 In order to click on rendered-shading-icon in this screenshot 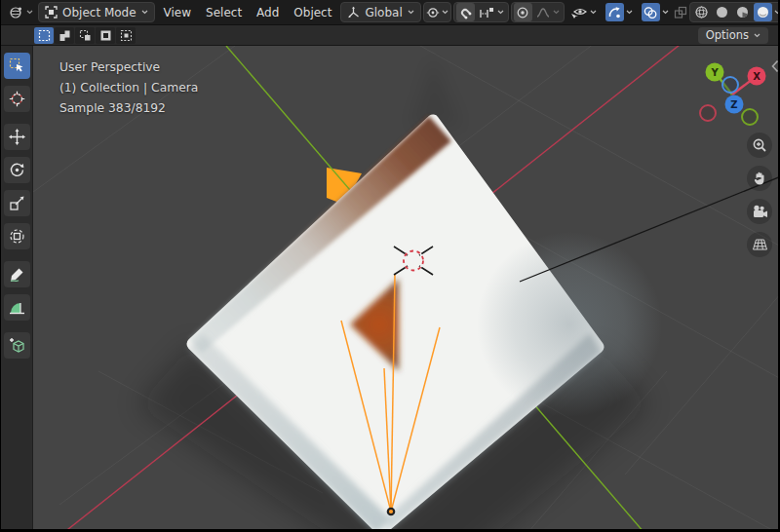, I will do `click(762, 12)`.